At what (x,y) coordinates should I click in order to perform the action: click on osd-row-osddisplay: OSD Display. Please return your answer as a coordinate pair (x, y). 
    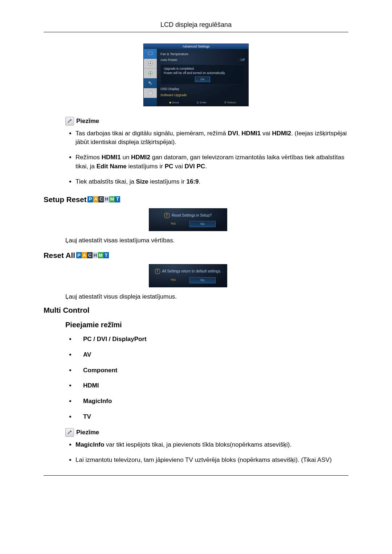
    Looking at the image, I should click on (203, 89).